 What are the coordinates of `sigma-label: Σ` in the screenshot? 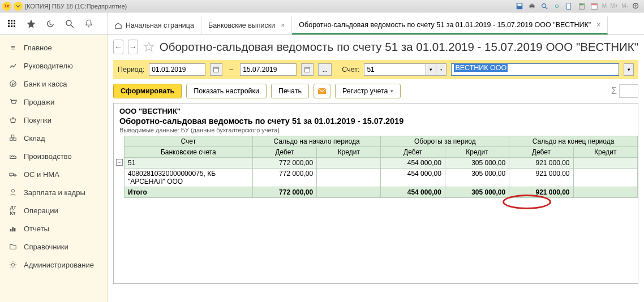 It's located at (614, 91).